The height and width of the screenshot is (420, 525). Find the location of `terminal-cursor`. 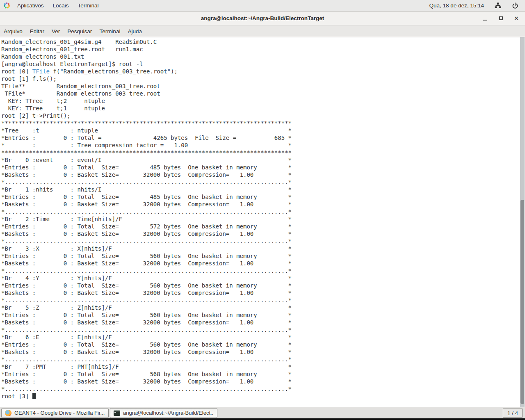

terminal-cursor is located at coordinates (34, 396).